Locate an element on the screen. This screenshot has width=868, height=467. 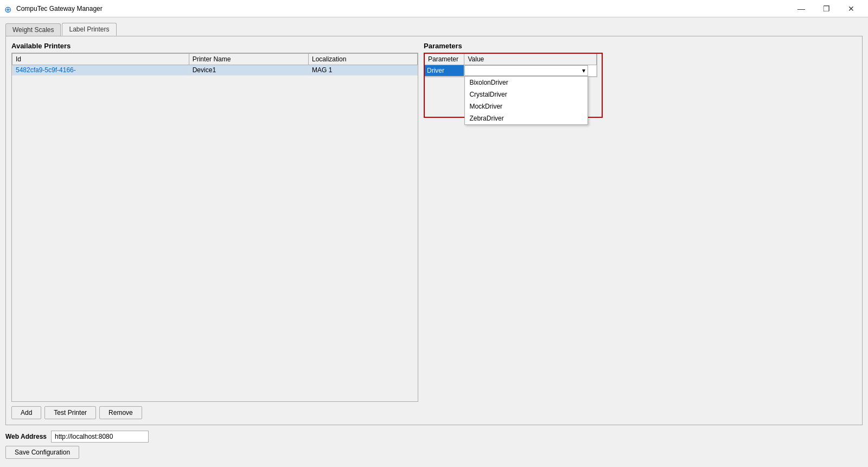
titlebar-left: ⊕ CompuTec Gateway Manager is located at coordinates (53, 9).